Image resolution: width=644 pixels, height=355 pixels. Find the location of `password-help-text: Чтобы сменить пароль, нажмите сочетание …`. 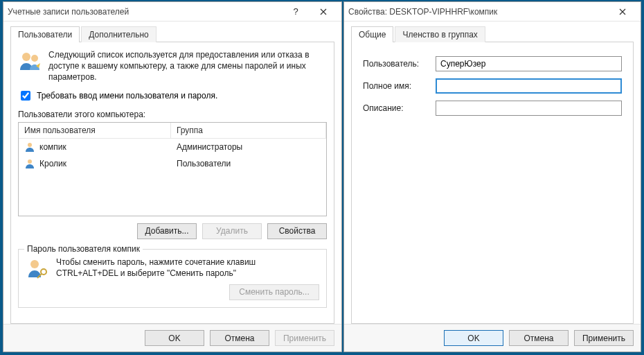

password-help-text: Чтобы сменить пароль, нажмите сочетание … is located at coordinates (188, 268).